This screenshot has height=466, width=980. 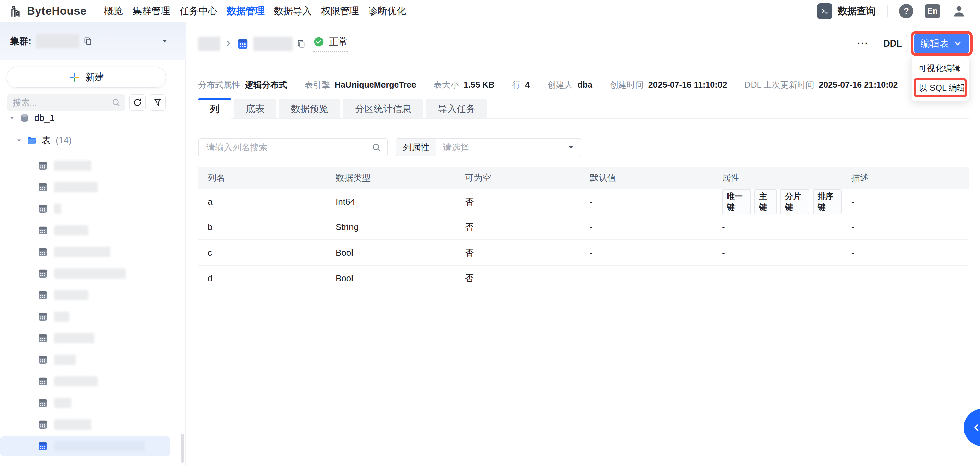 I want to click on column-search-input: 请输入列名搜索, so click(x=293, y=147).